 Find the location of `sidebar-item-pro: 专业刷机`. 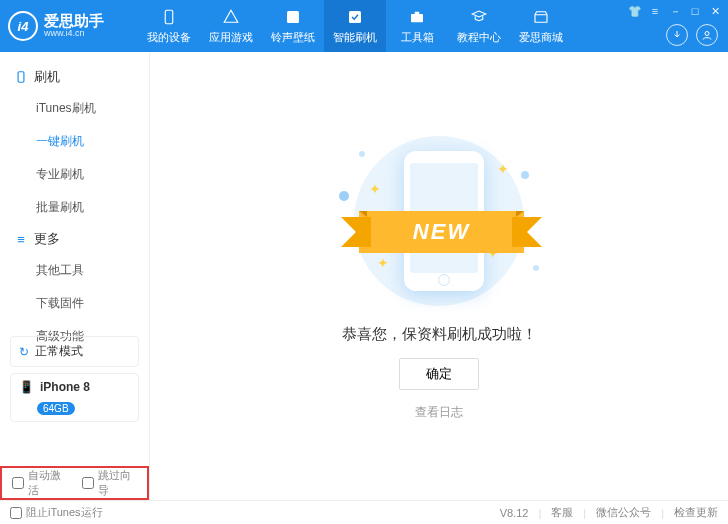

sidebar-item-pro: 专业刷机 is located at coordinates (74, 174).